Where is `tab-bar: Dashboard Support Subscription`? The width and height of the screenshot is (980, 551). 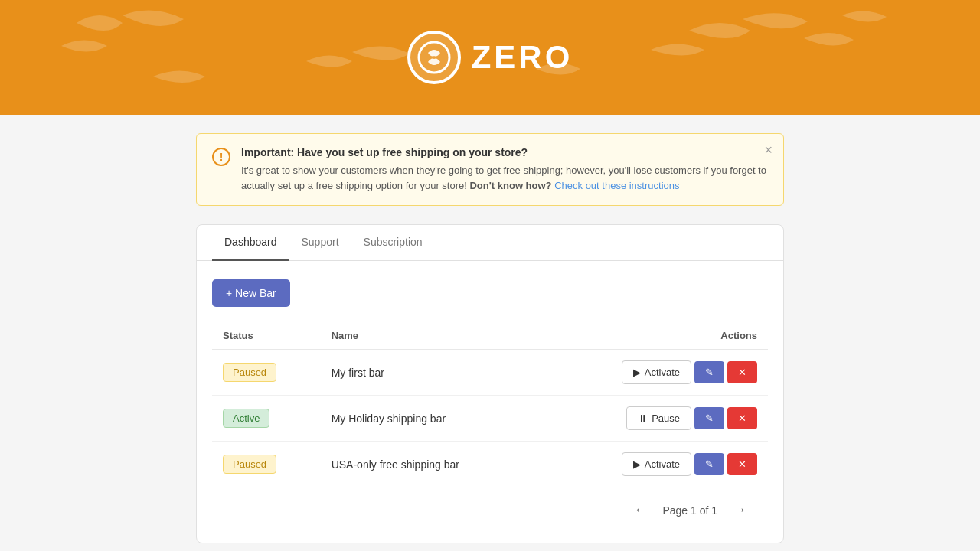
tab-bar: Dashboard Support Subscription is located at coordinates (490, 243).